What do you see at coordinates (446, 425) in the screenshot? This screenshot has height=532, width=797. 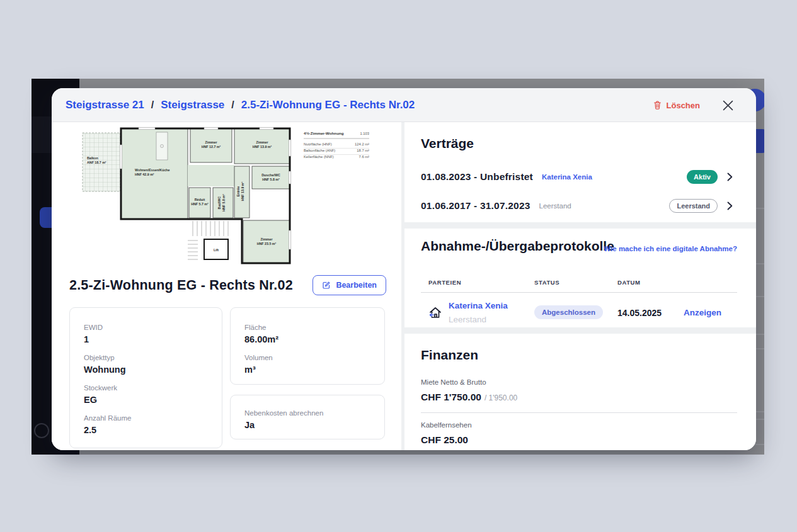 I see `finance-label: Kabelfernsehen` at bounding box center [446, 425].